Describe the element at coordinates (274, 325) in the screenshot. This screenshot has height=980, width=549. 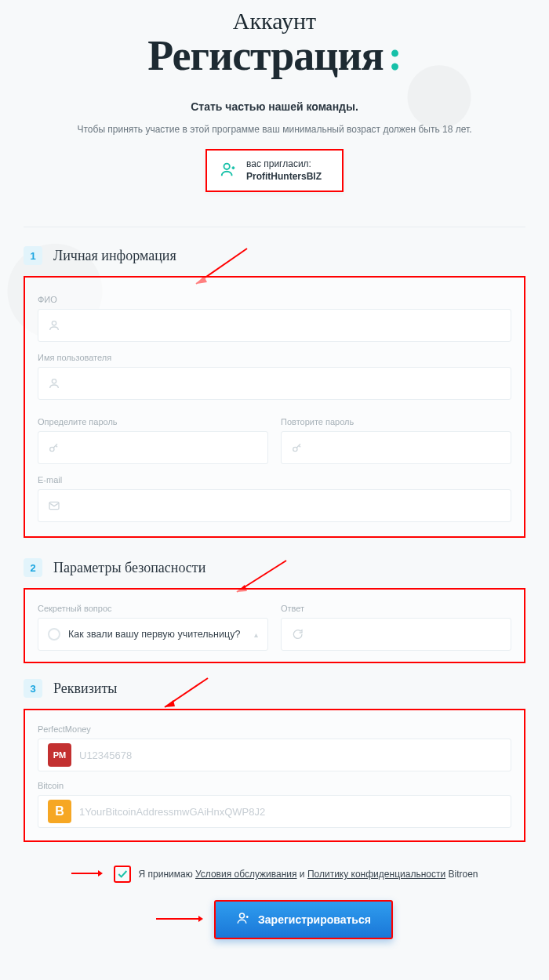
I see `fio-input-wrap` at that location.